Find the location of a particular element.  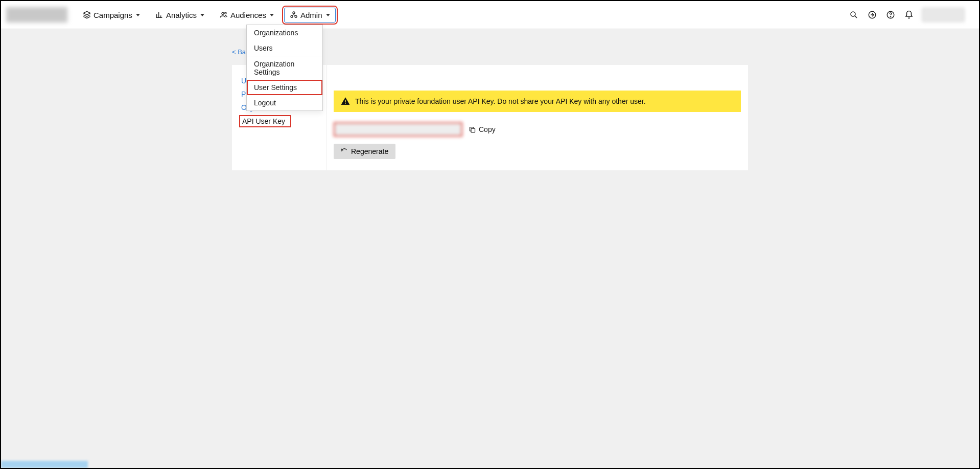

org-switcher is located at coordinates (943, 15).